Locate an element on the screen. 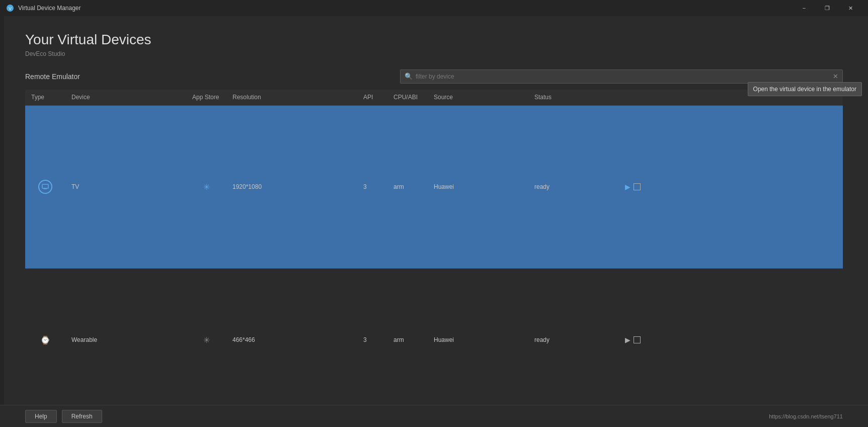  cell-status-tv: ready is located at coordinates (574, 187).